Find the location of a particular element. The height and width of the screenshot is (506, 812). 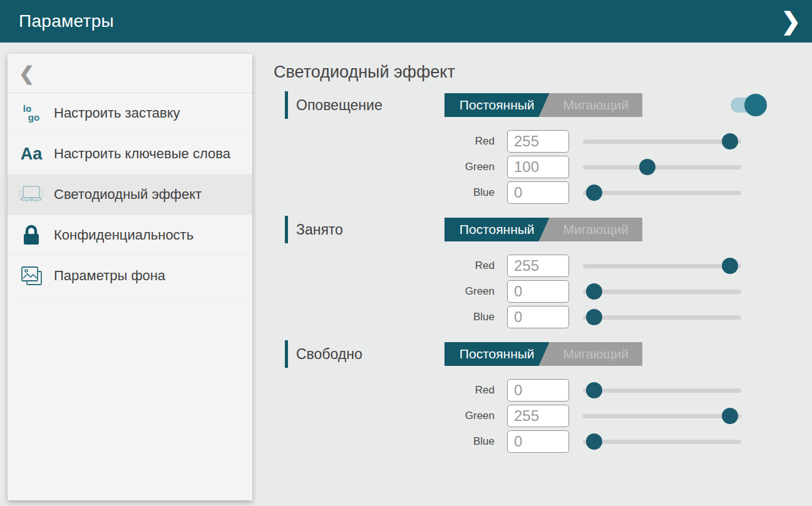

rgb-channels-busy: Red Green Blue is located at coordinates (625, 291).